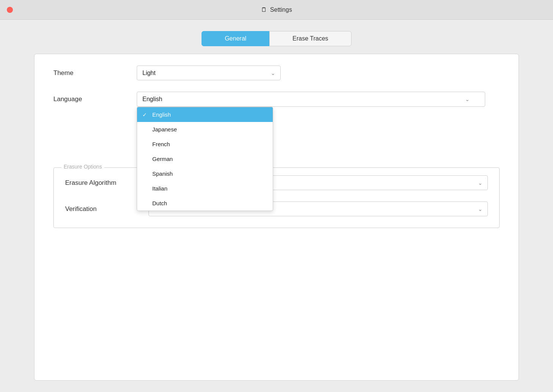  Describe the element at coordinates (467, 99) in the screenshot. I see `language-arrow-icon: ⌄` at that location.